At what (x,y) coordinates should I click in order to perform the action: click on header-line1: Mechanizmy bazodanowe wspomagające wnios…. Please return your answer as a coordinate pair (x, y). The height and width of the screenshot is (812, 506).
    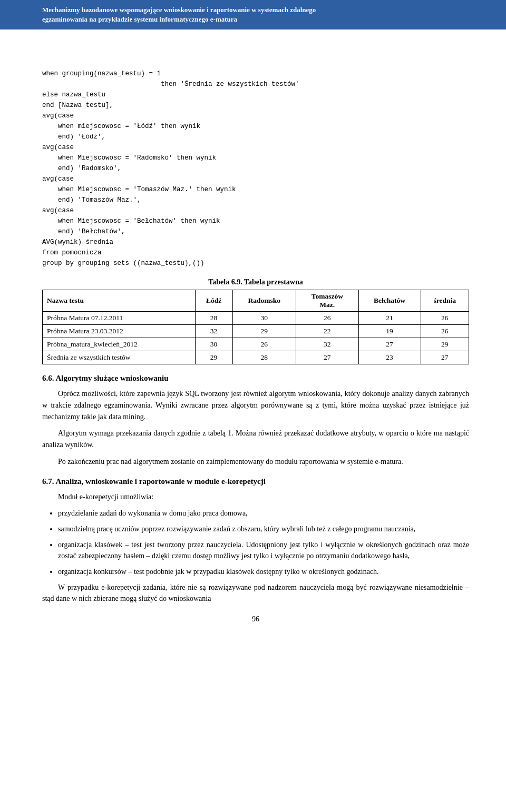
    Looking at the image, I should click on (179, 9).